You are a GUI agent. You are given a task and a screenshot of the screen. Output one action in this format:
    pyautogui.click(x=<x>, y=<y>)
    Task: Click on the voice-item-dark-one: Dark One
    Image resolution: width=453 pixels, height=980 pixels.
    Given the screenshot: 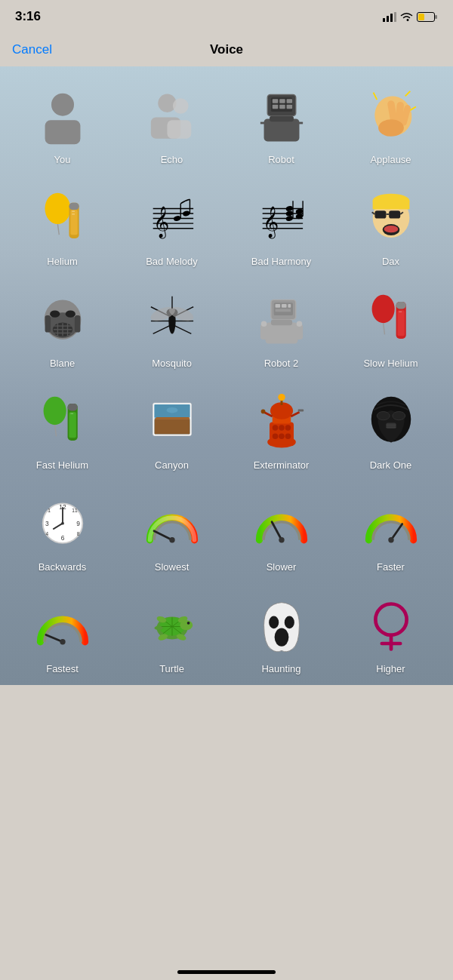 What is the action you would take?
    pyautogui.click(x=391, y=430)
    